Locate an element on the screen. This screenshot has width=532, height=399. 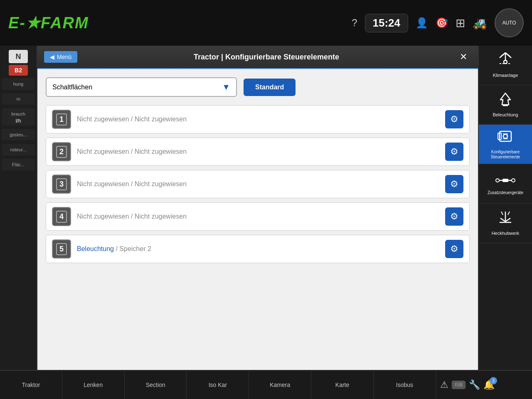
tab-iso-kar-label: Iso Kar is located at coordinates (218, 385).